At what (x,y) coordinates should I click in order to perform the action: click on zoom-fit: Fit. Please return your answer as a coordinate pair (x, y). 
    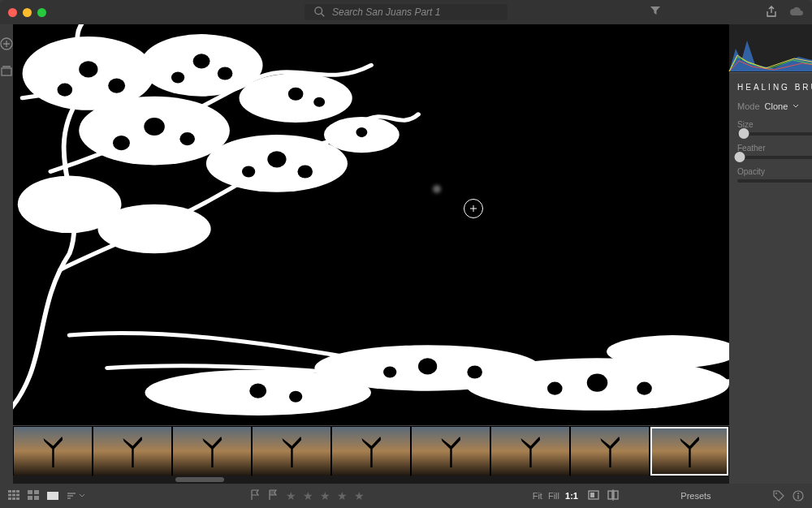
    Looking at the image, I should click on (538, 496).